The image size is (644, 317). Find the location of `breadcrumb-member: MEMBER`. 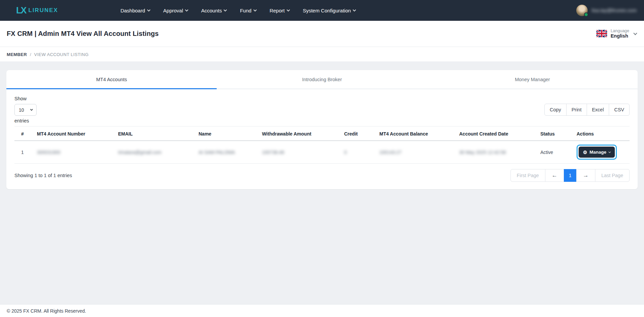

breadcrumb-member: MEMBER is located at coordinates (17, 54).